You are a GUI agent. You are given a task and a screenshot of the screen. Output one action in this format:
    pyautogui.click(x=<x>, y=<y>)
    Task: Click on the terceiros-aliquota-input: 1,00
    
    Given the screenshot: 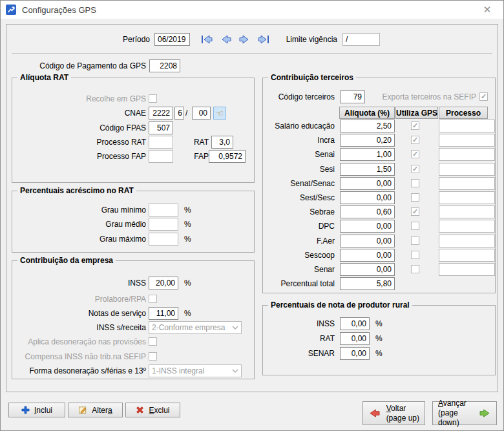 What is the action you would take?
    pyautogui.click(x=367, y=154)
    